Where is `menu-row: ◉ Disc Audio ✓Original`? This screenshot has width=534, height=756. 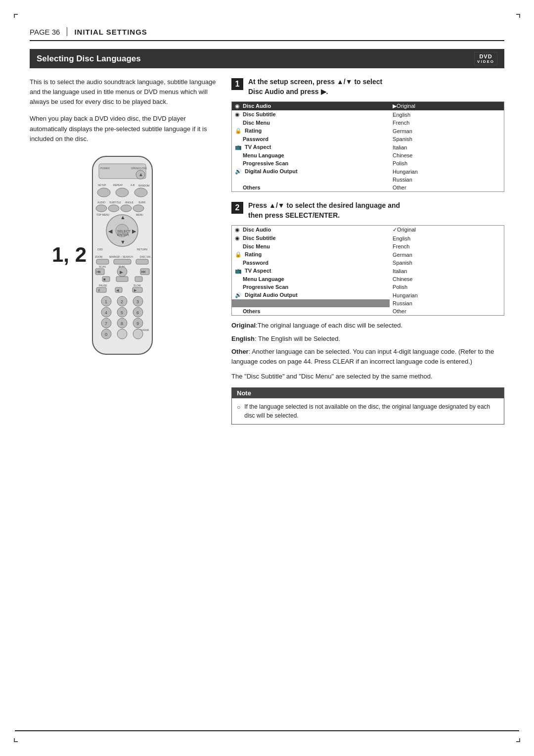
menu-row: ◉ Disc Audio ✓Original is located at coordinates (368, 230).